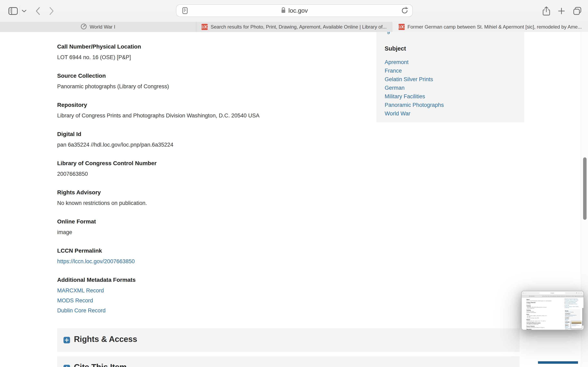 This screenshot has width=588, height=367. I want to click on pip-photo-thumbnail, so click(577, 325).